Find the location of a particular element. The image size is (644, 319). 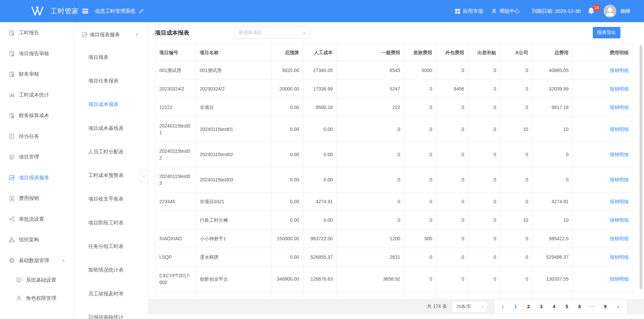

submenu-item-10: 加班情况统计表 is located at coordinates (111, 270).